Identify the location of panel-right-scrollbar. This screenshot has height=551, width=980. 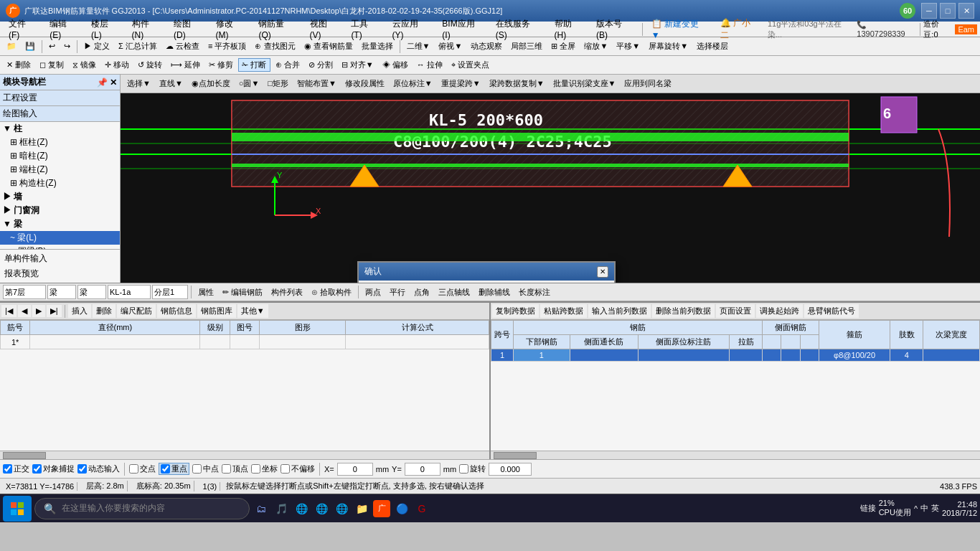
(735, 455).